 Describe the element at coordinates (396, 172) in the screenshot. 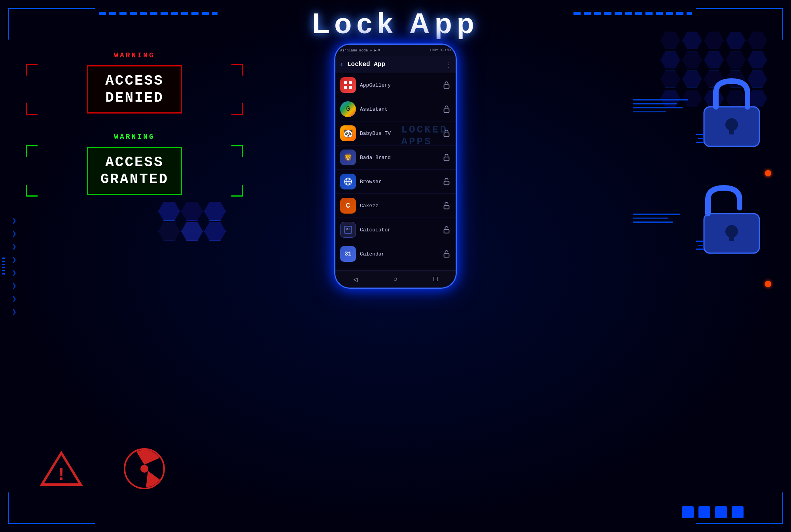

I see `app-list: LOCKEDAPPS AppGallery G Assistant` at that location.